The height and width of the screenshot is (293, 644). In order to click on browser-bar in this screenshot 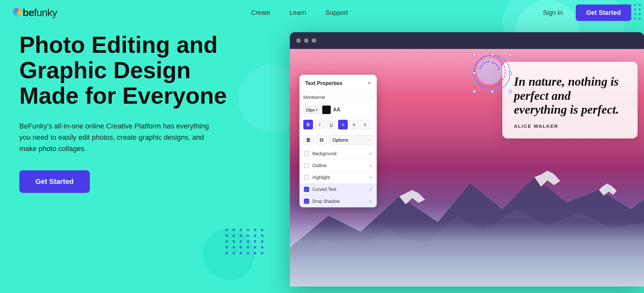, I will do `click(467, 41)`.